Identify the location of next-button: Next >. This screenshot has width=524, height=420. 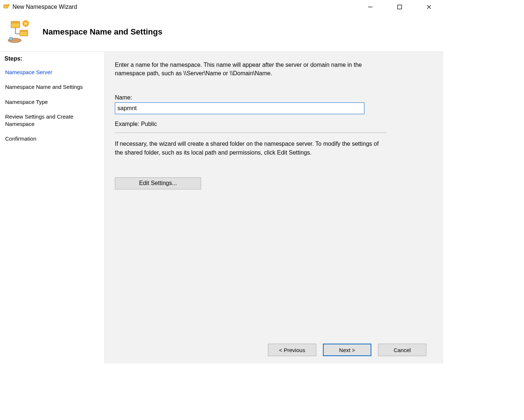
(347, 350).